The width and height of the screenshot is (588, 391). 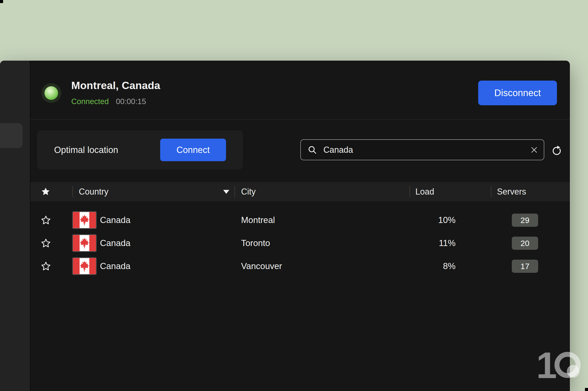 I want to click on server-table-header: Country City Load Servers, so click(x=300, y=192).